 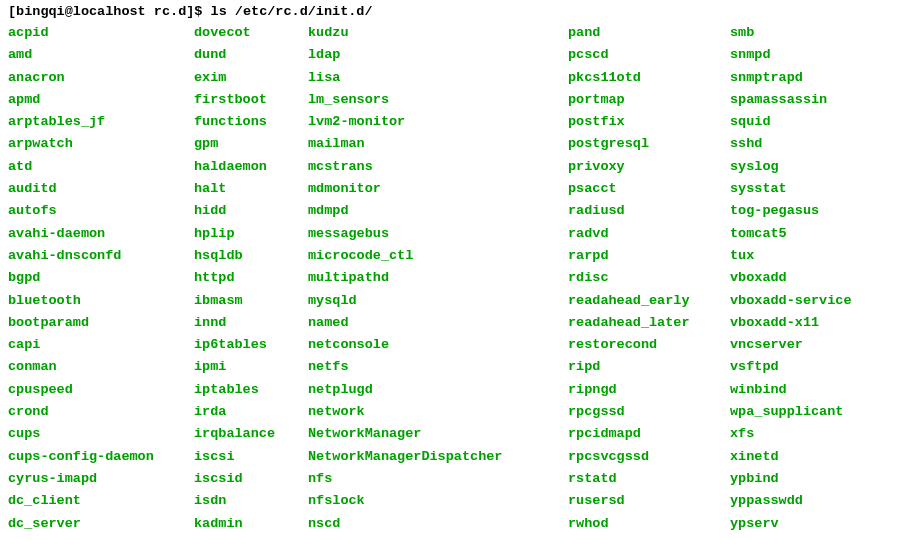 I want to click on file-entry: portmap, so click(x=649, y=100).